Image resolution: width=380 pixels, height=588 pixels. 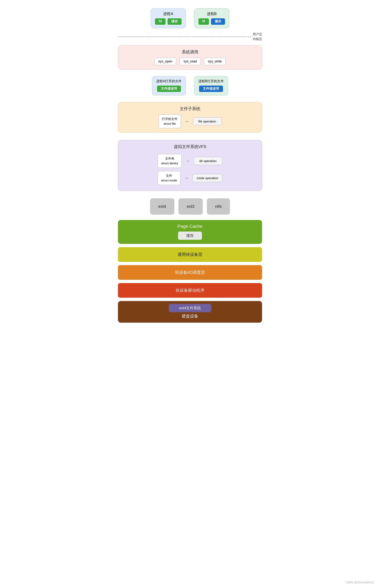 What do you see at coordinates (208, 161) in the screenshot?
I see `vfs-dir-op: dir operation` at bounding box center [208, 161].